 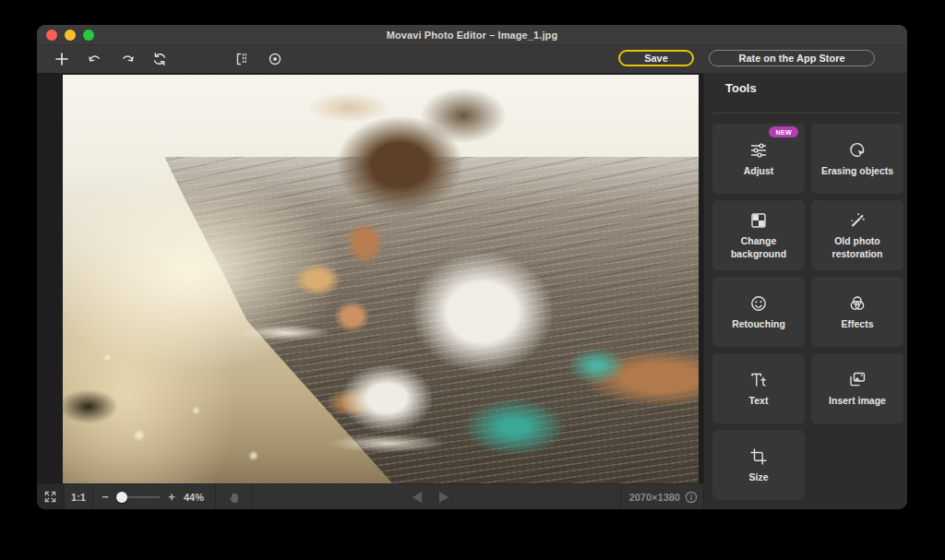 I want to click on insert-image-icon, so click(x=857, y=380).